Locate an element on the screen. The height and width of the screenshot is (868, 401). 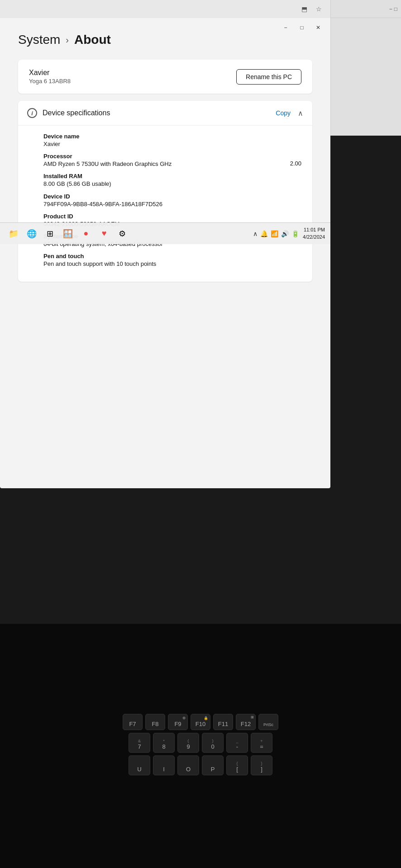
spec-label-pen-touch: Pen and touch is located at coordinates (172, 256).